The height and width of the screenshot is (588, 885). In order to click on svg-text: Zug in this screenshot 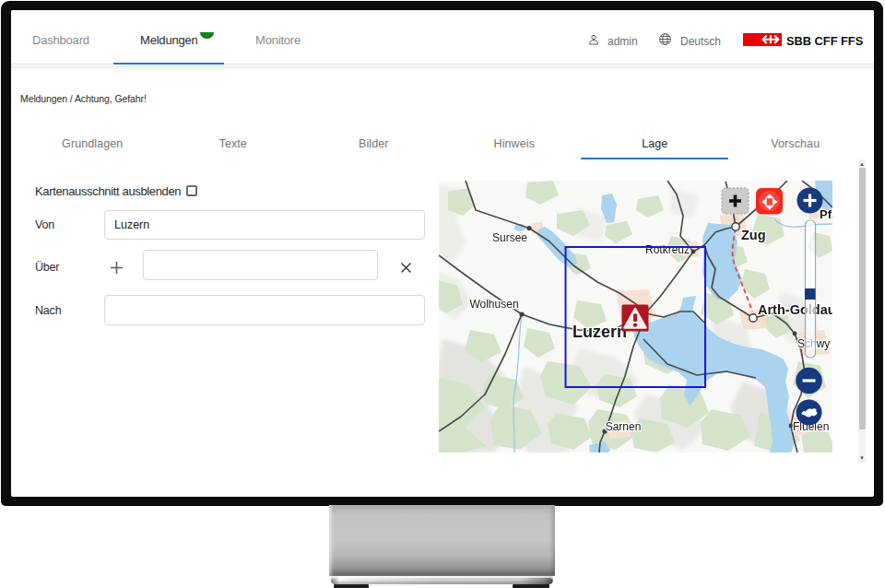, I will do `click(754, 235)`.